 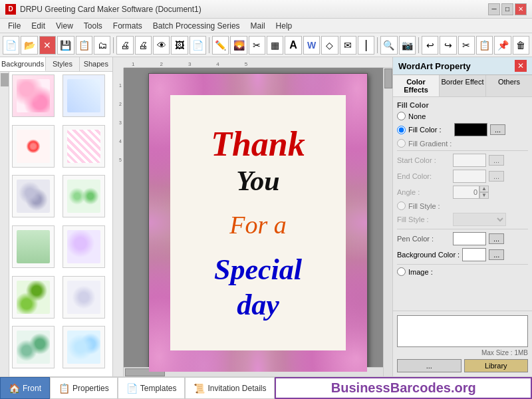 What do you see at coordinates (221, 45) in the screenshot?
I see `pencil-button: ✏️` at bounding box center [221, 45].